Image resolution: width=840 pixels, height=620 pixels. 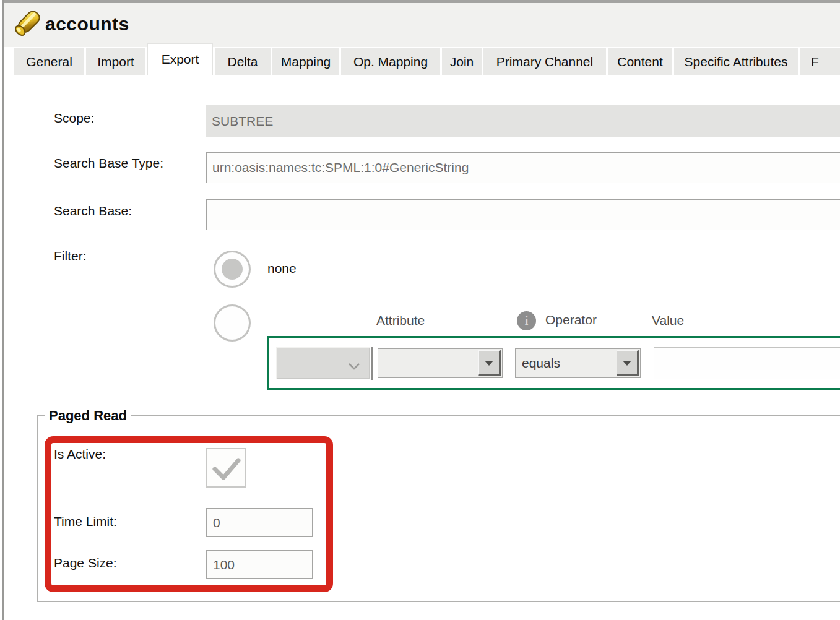 I want to click on tab-export: Export, so click(x=180, y=59).